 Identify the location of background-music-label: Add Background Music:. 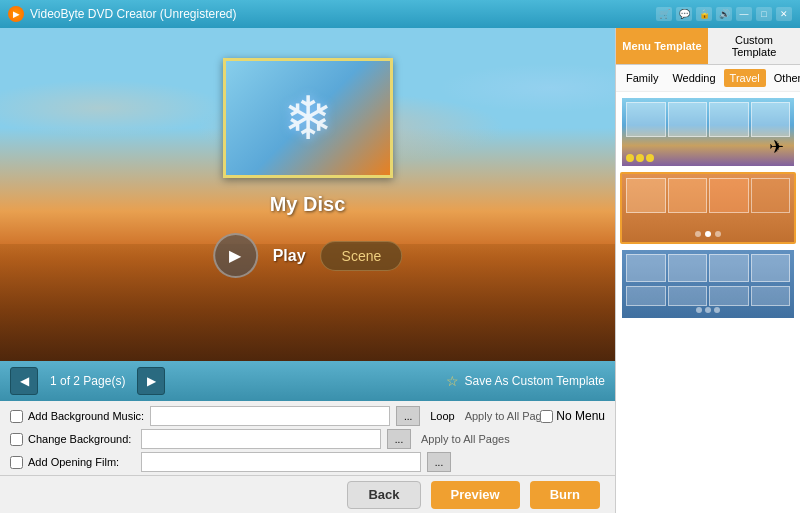
(77, 416).